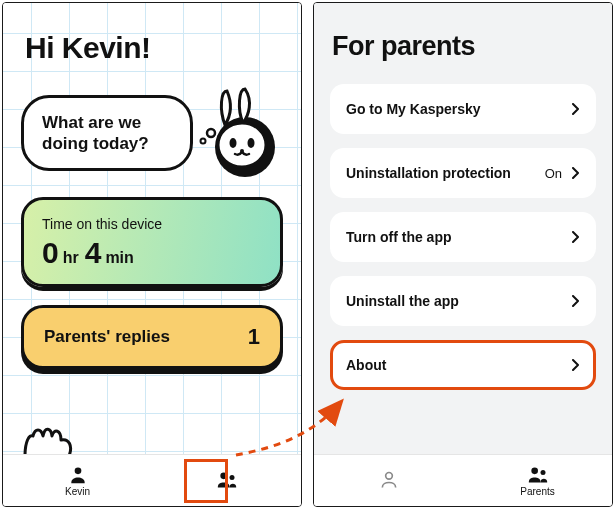 The image size is (615, 511). What do you see at coordinates (428, 173) in the screenshot?
I see `item-label: Uninstallation protection` at bounding box center [428, 173].